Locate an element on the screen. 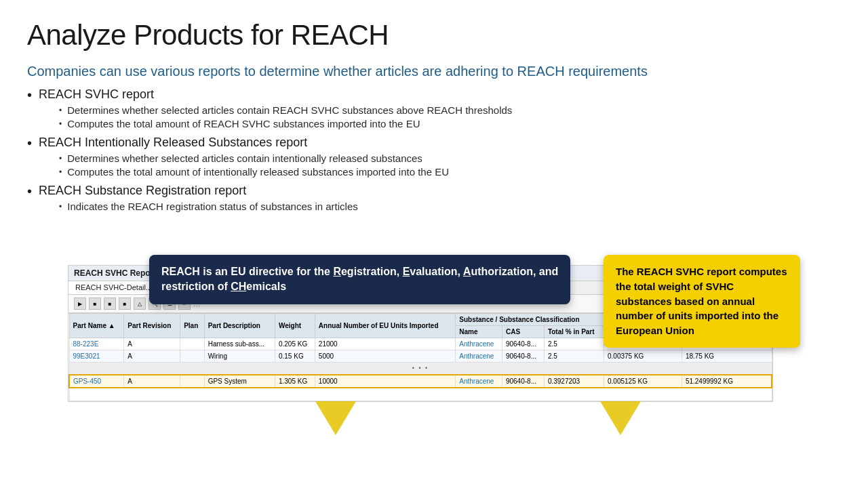 Image resolution: width=868 pixels, height=488 pixels. table-row: 99E3021 A Wiring 0.15 KG 5000 Anthracene… is located at coordinates (420, 357).